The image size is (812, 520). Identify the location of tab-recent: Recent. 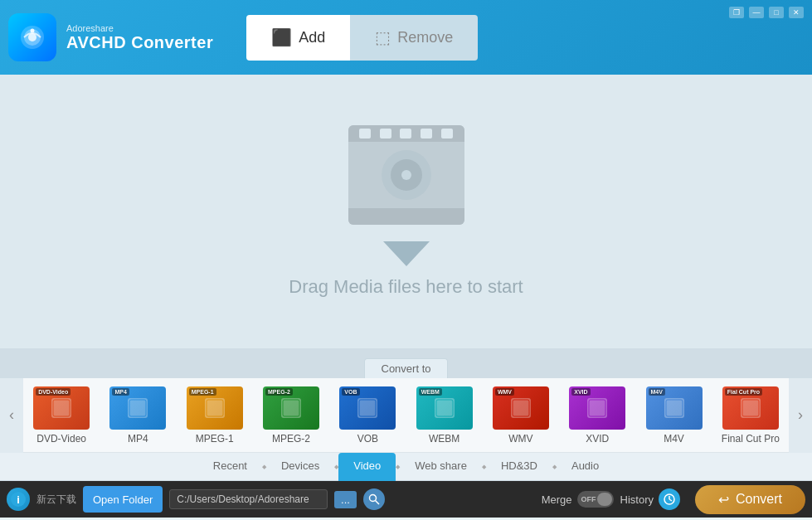
(231, 467).